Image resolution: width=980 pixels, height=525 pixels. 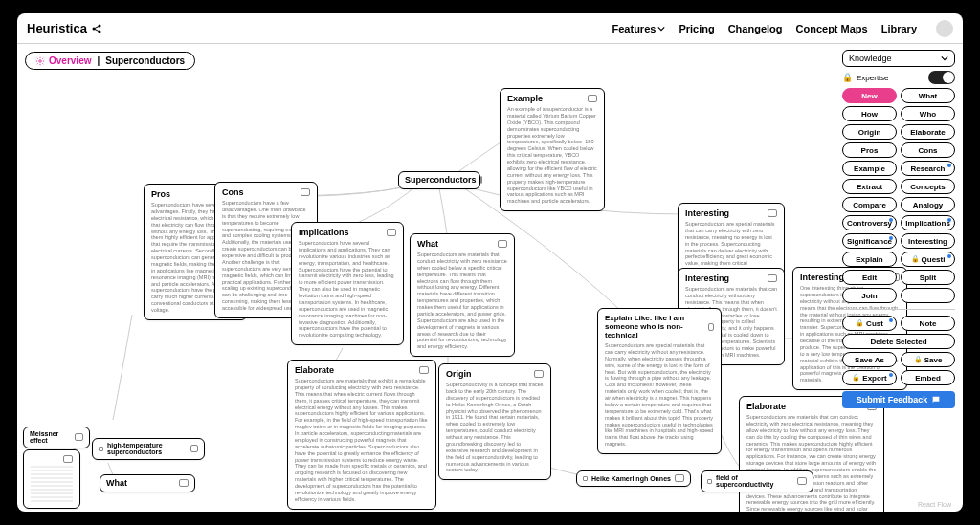 What do you see at coordinates (900, 29) in the screenshot?
I see `nav-library: Library` at bounding box center [900, 29].